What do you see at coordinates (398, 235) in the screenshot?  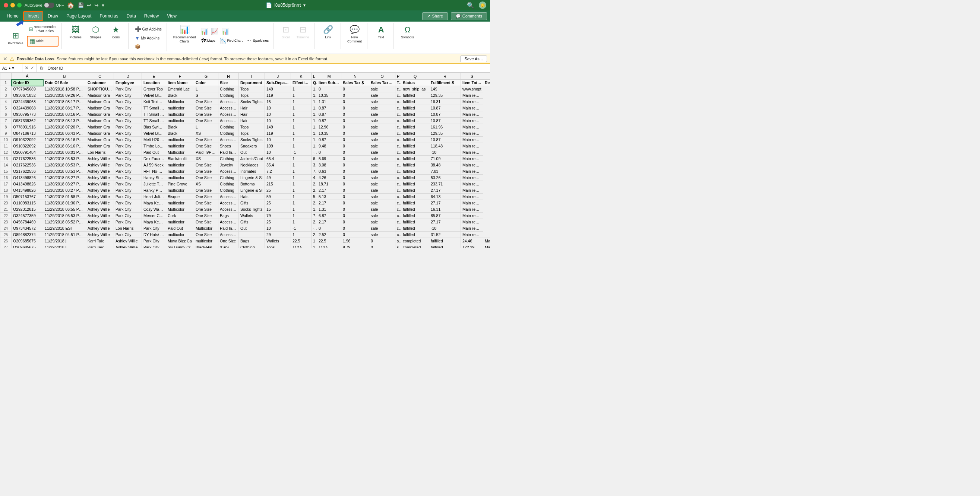 I see `cell-25-15: completed` at bounding box center [398, 235].